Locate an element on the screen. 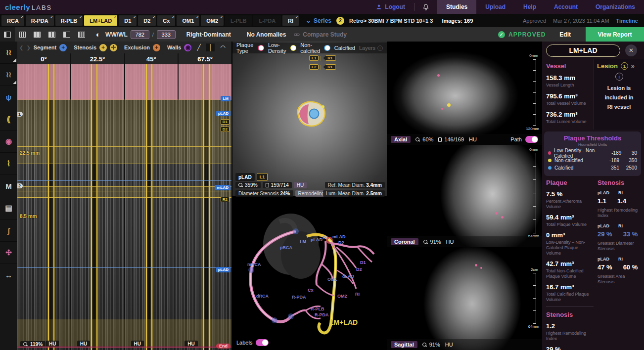 The width and height of the screenshot is (644, 350). tree-label-rplb: R-PLB is located at coordinates (318, 309).